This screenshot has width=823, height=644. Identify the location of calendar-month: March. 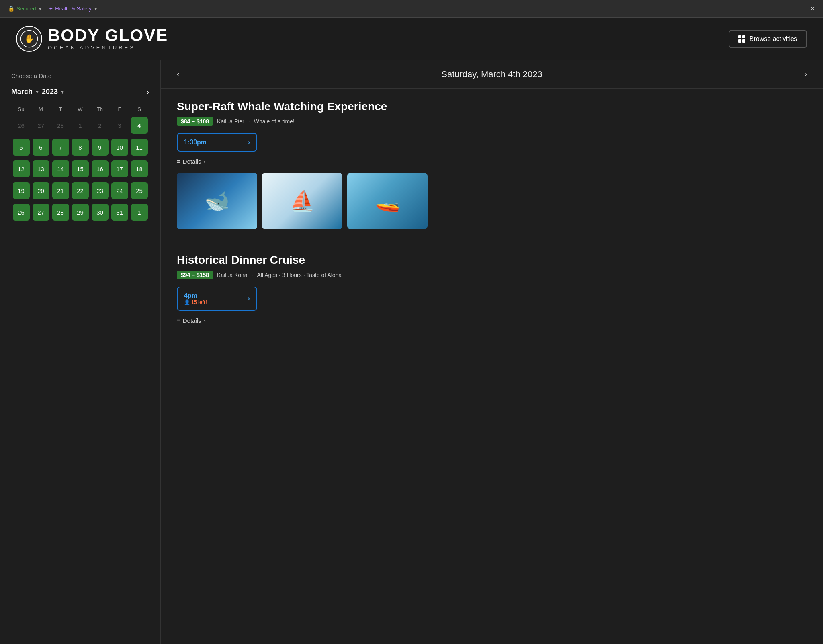
(22, 92).